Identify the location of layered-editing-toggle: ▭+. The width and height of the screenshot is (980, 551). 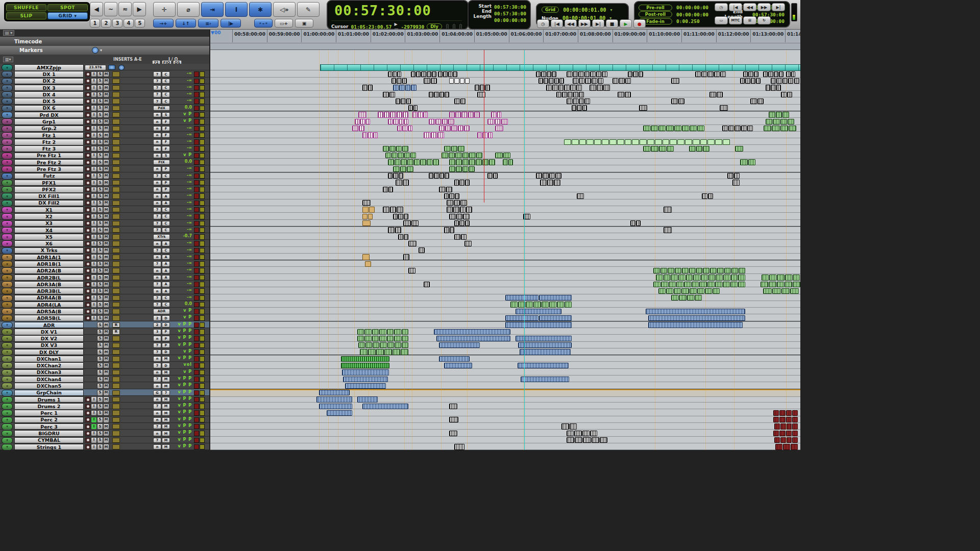
(284, 23).